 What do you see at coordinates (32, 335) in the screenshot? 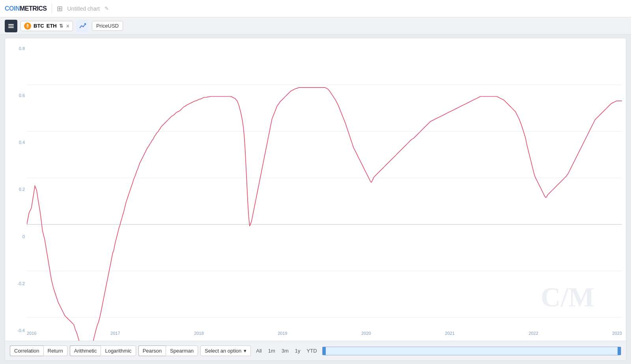
I see `x-label-2016: 2016` at bounding box center [32, 335].